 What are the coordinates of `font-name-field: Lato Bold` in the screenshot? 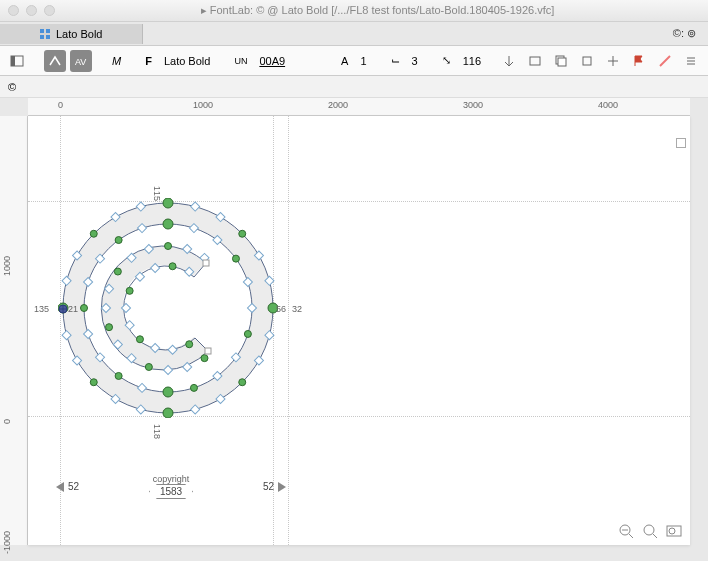 It's located at (187, 61).